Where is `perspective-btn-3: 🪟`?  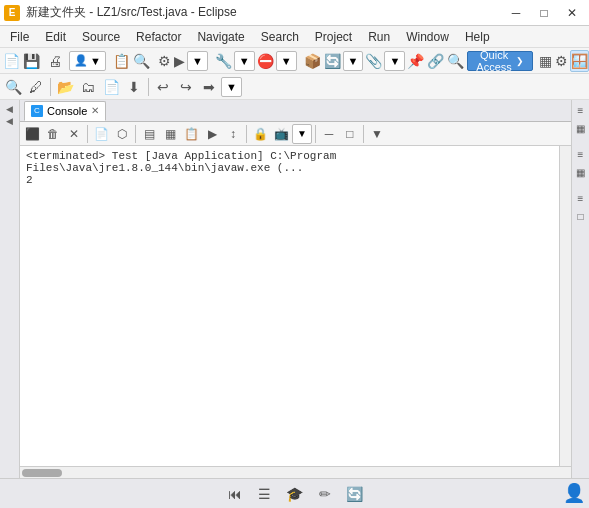
perspective-btn-3: 🪟 is located at coordinates (580, 61).